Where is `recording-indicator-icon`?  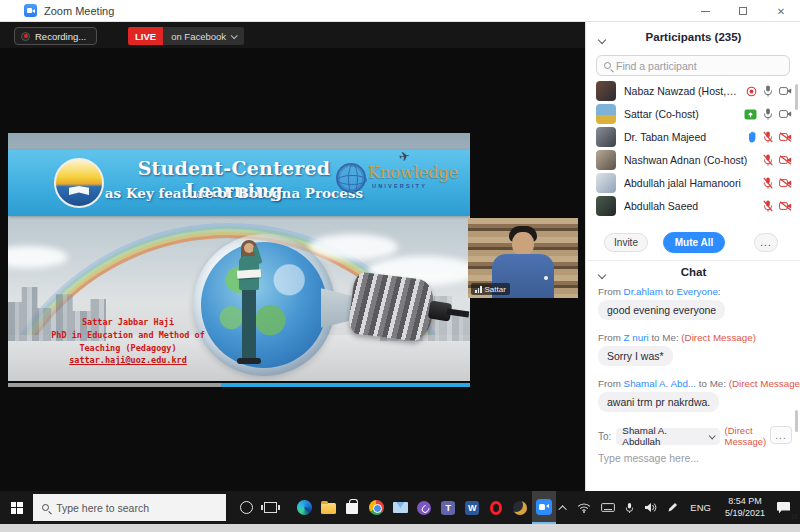
recording-indicator-icon is located at coordinates (752, 92).